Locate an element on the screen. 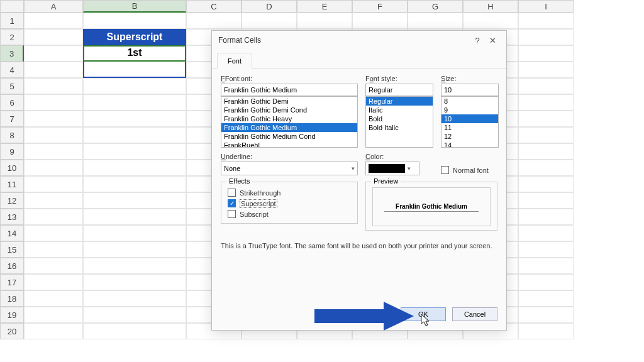  list-item: FrankRuehl is located at coordinates (289, 145).